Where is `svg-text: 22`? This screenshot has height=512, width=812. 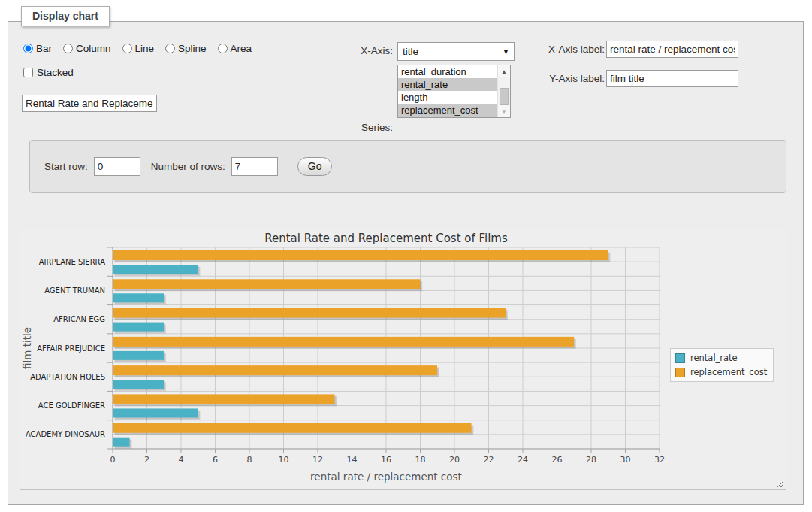 svg-text: 22 is located at coordinates (489, 460).